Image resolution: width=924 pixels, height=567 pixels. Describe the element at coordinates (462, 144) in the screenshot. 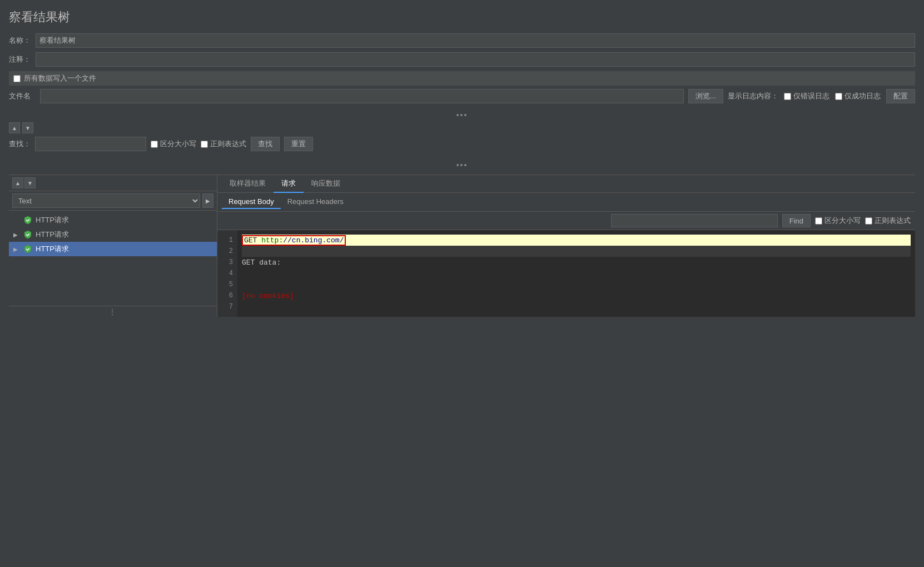

I see `search-row: 查找： 区分大小写 正则表达式 查找 重置` at that location.